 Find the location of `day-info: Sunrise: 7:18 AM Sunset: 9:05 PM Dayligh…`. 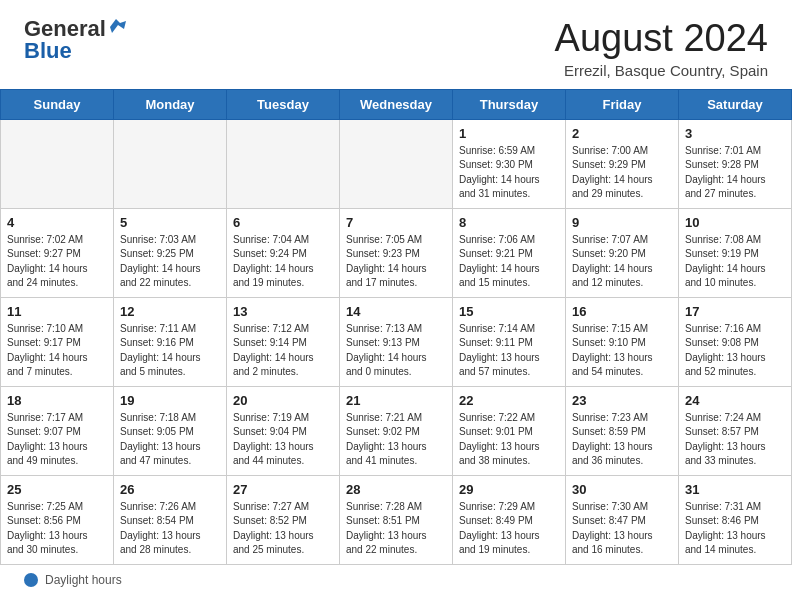

day-info: Sunrise: 7:18 AM Sunset: 9:05 PM Dayligh… is located at coordinates (170, 440).